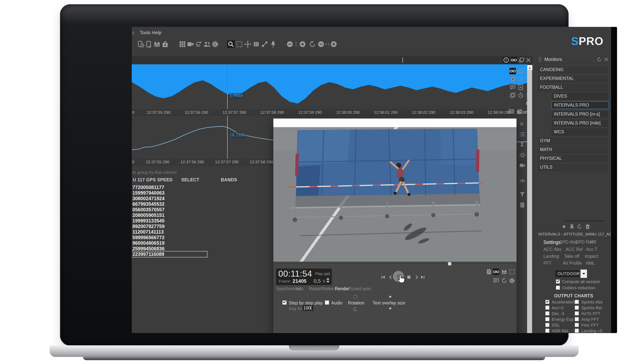  Describe the element at coordinates (580, 96) in the screenshot. I see `tree-item-dives: DIVES` at that location.